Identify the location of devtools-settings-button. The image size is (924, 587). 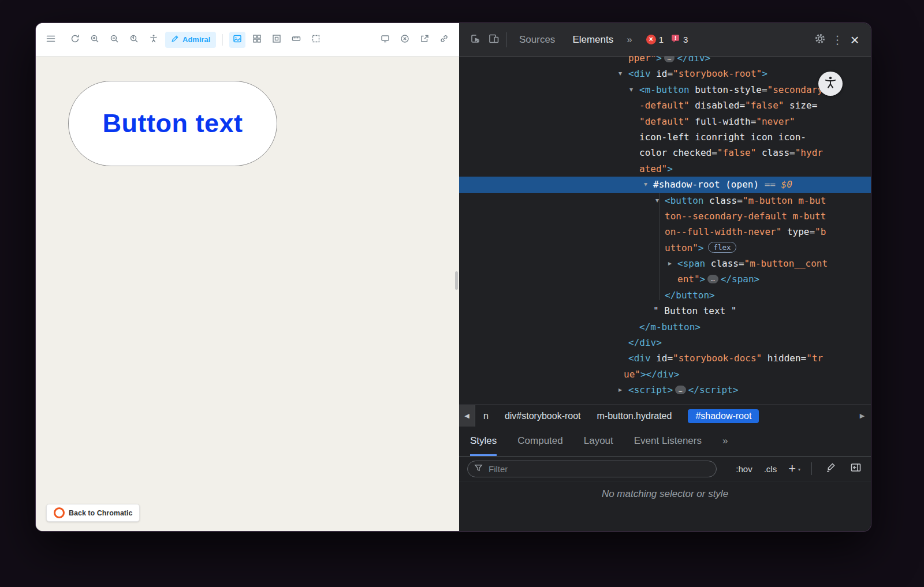
(820, 40).